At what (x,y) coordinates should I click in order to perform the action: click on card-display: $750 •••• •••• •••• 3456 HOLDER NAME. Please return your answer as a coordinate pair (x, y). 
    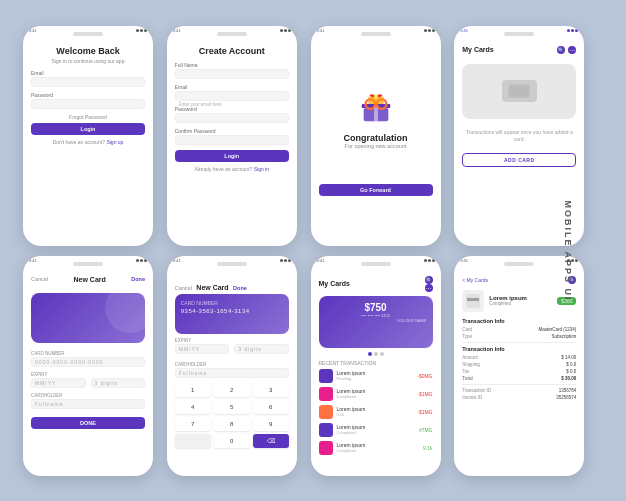
    Looking at the image, I should click on (376, 322).